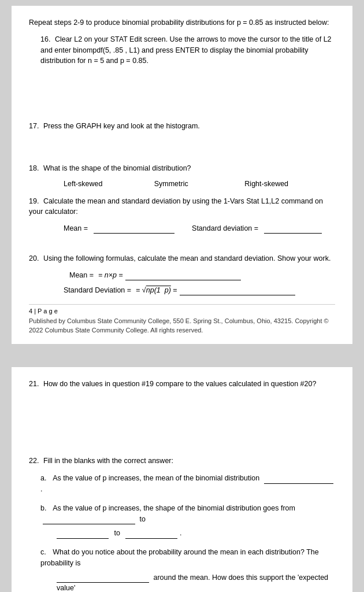 This screenshot has height=592, width=364. What do you see at coordinates (196, 583) in the screenshot?
I see `q22-c-line2: around the mean. How does this support t…` at bounding box center [196, 583].